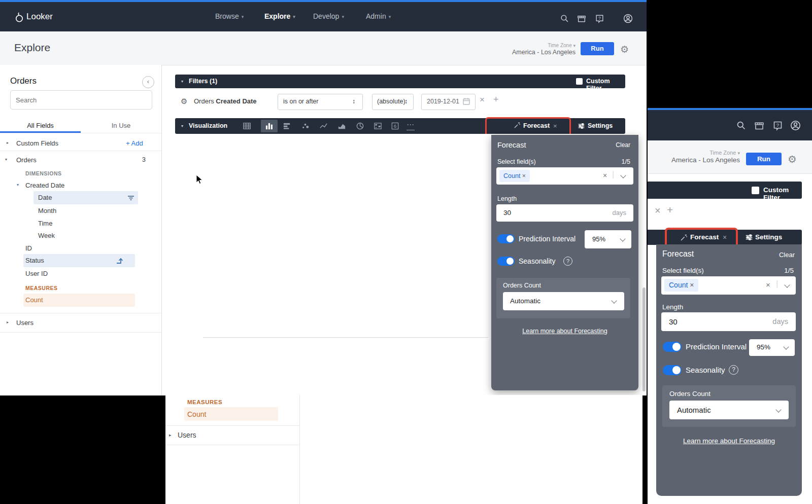 Image resolution: width=812 pixels, height=504 pixels. I want to click on sidebar-group-orders: ▾ Orders 3, so click(81, 160).